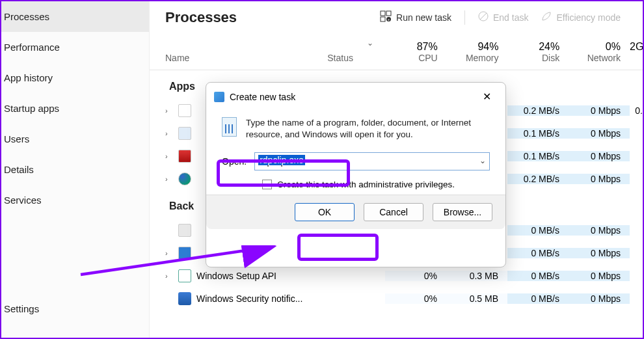  I want to click on header: Processes + Run new task End task Effici…, so click(396, 21).